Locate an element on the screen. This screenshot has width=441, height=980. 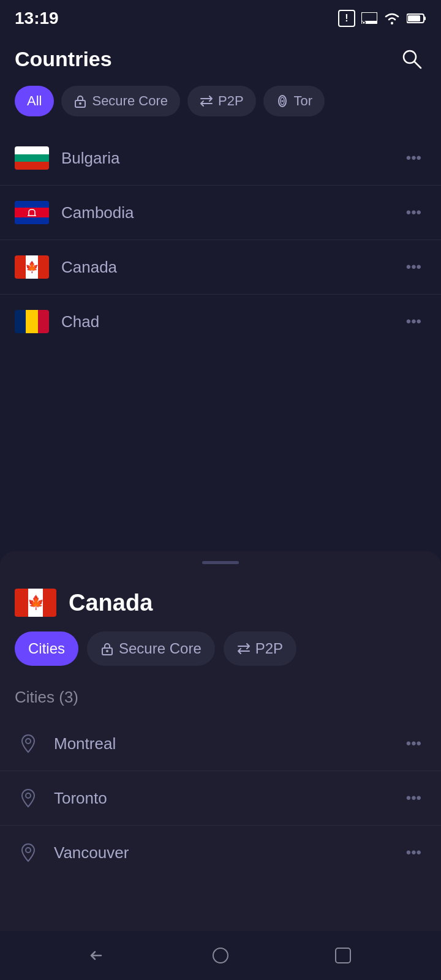
recent-icon is located at coordinates (343, 956).